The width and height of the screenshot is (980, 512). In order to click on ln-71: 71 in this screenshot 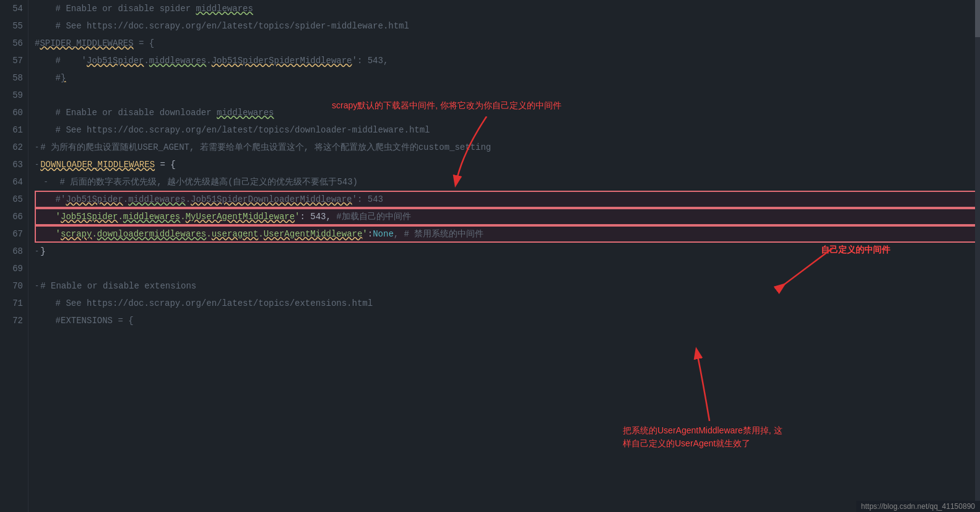, I will do `click(14, 303)`.